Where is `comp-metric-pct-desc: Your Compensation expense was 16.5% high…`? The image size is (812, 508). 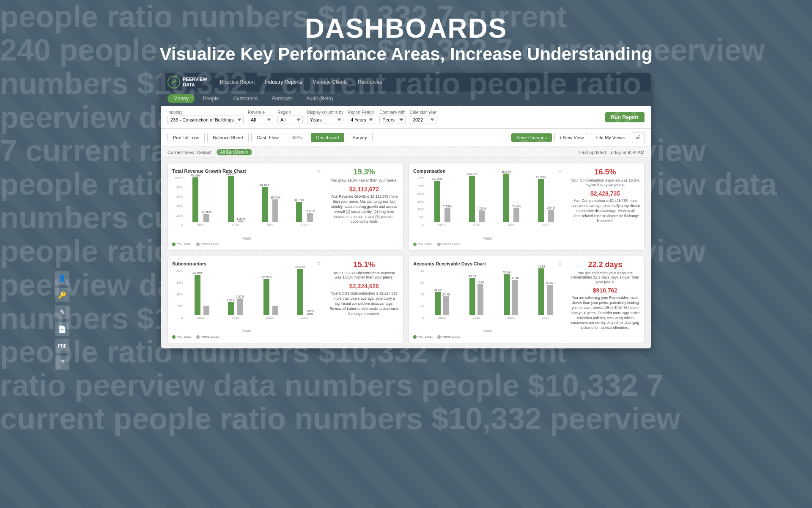
comp-metric-pct-desc: Your Compensation expense was 16.5% high… is located at coordinates (605, 182).